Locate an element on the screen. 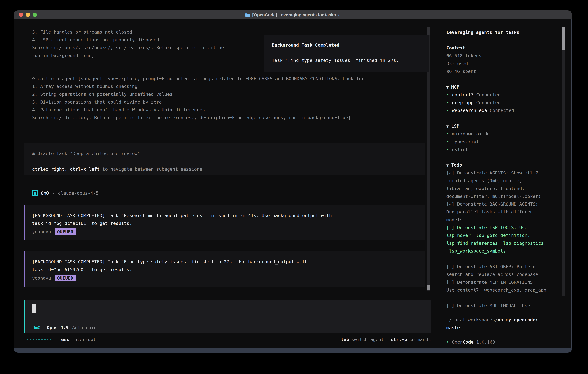 The image size is (588, 374). todo-line: models is located at coordinates (454, 220).